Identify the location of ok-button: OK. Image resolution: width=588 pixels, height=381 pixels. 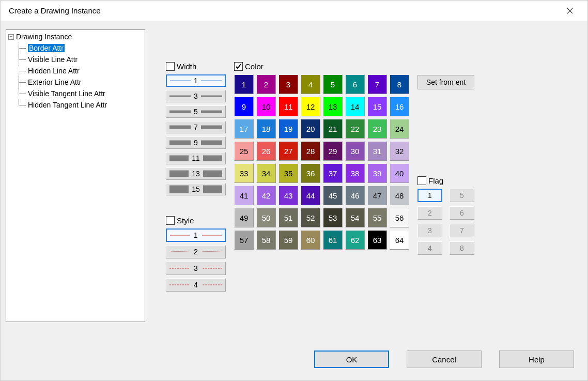
(351, 359).